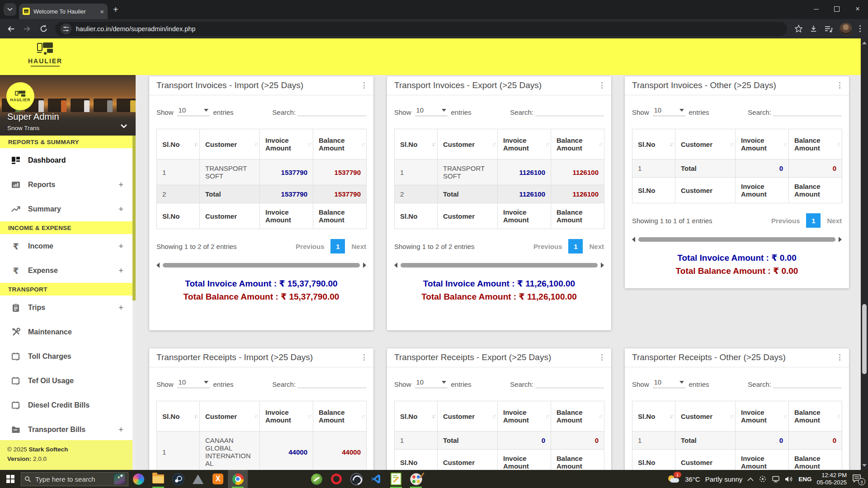  Describe the element at coordinates (829, 29) in the screenshot. I see `media-controls-icon` at that location.